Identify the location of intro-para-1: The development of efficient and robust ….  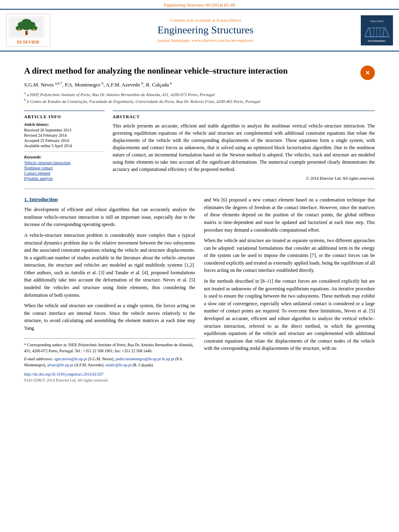
(109, 217).